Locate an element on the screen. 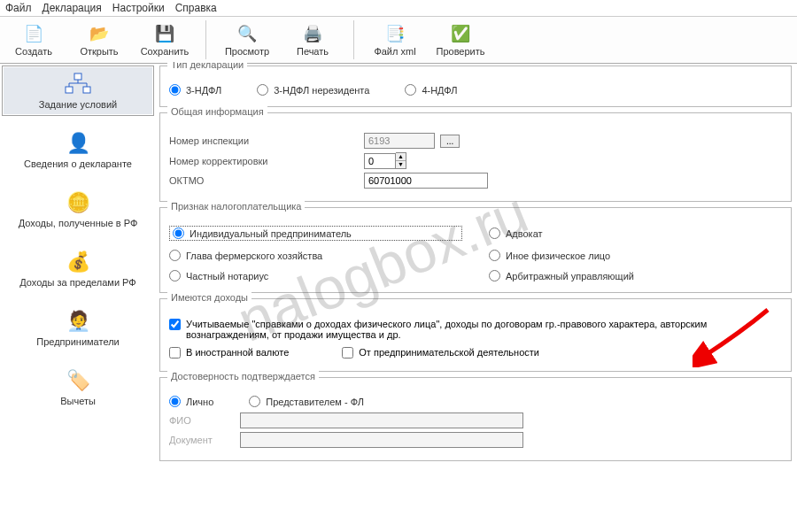 This screenshot has height=532, width=797. radio-3ndfl: 3-НДФЛ is located at coordinates (195, 90).